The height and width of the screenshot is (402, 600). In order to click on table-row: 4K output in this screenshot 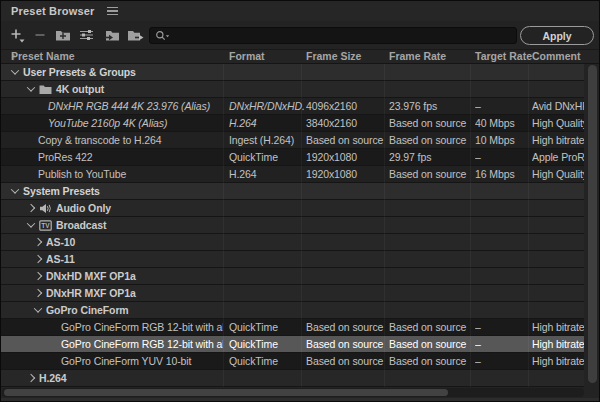, I will do `click(292, 90)`.